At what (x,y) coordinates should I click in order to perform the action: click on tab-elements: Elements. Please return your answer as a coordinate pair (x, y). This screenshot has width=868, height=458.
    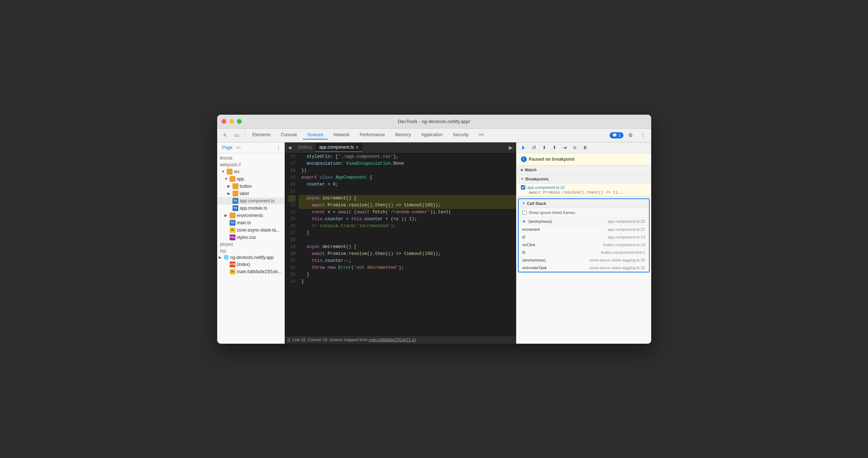
    Looking at the image, I should click on (262, 135).